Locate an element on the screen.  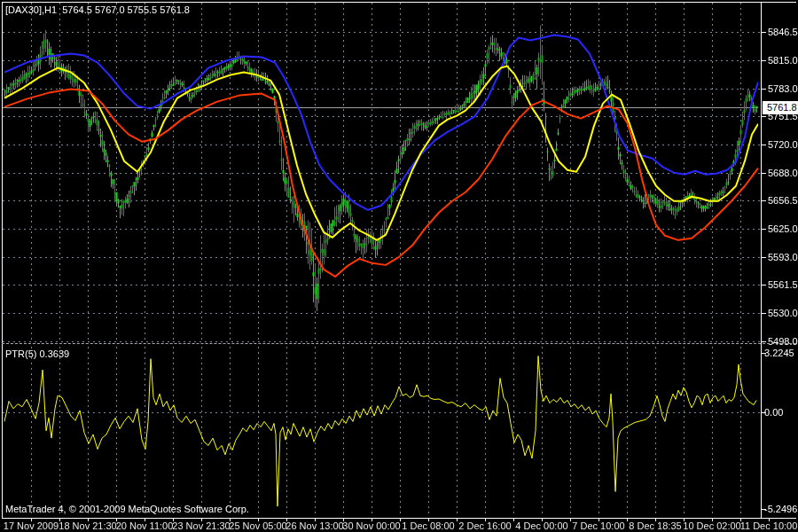
time-axis-label: 26 Nov 13:00 is located at coordinates (315, 526).